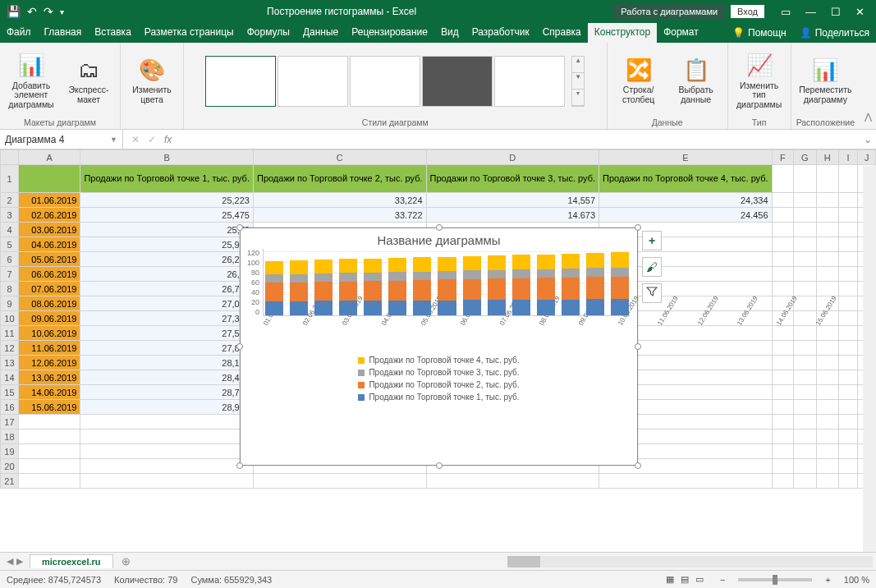 The width and height of the screenshot is (876, 588). What do you see at coordinates (13, 11) in the screenshot?
I see `save-icon: 💾` at bounding box center [13, 11].